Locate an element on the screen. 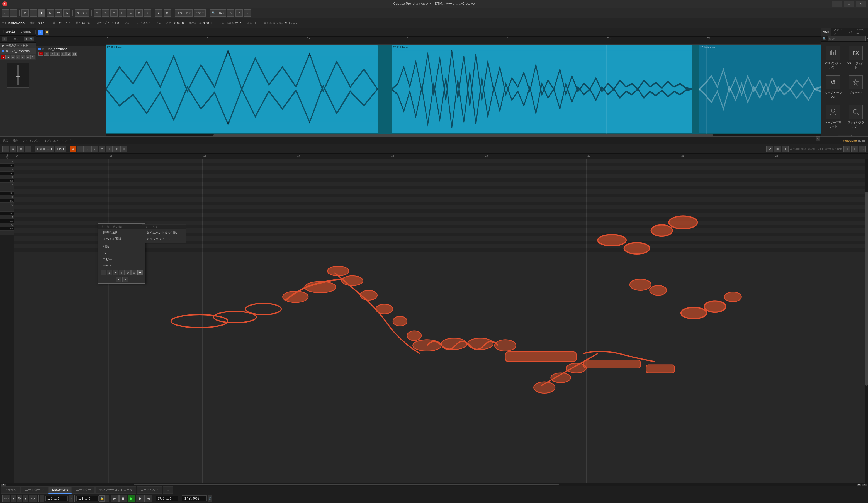 This screenshot has height=503, width=868. mel-tool-3: ▦ is located at coordinates (21, 149).